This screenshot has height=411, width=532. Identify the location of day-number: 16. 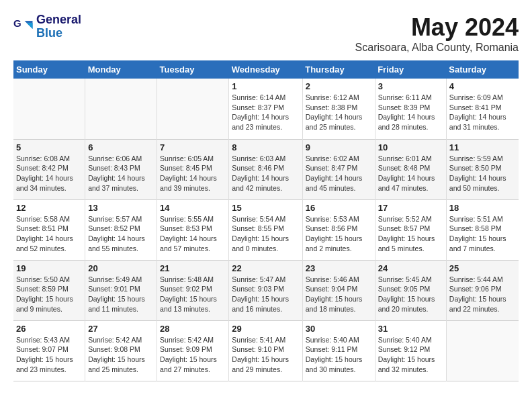
(339, 208).